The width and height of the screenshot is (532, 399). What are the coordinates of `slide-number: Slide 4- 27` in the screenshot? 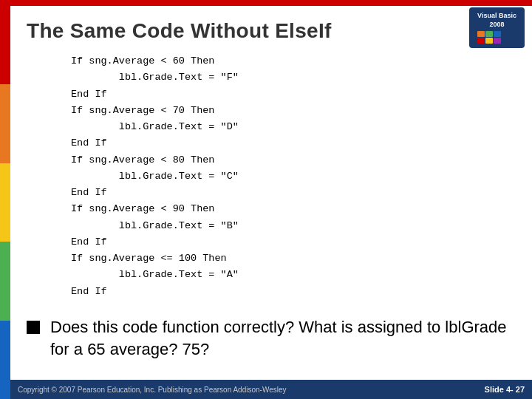 It's located at (505, 389).